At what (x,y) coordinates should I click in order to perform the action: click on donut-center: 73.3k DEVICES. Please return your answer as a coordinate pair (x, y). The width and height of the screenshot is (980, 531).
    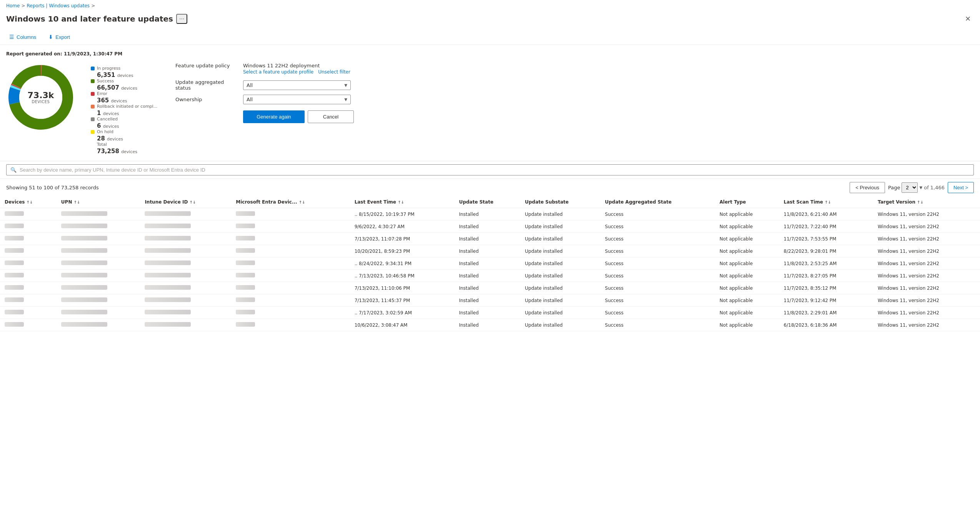
    Looking at the image, I should click on (41, 98).